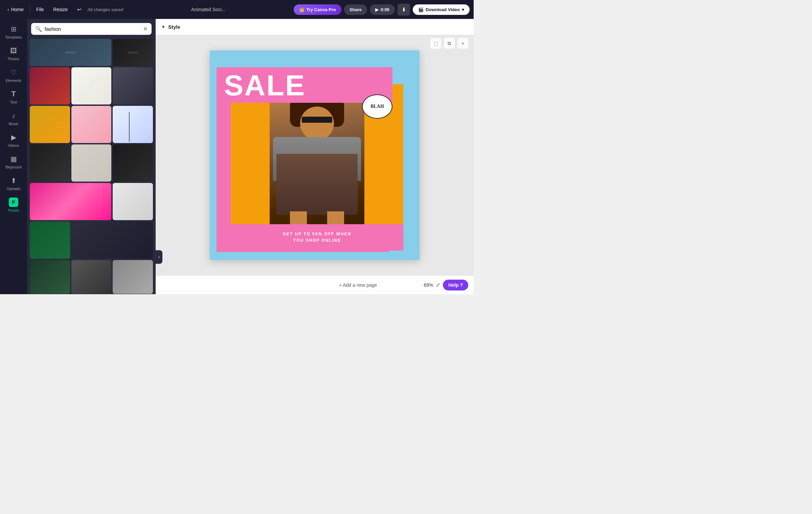 Image resolution: width=812 pixels, height=514 pixels. What do you see at coordinates (443, 9) in the screenshot?
I see `download-label: Download Video` at bounding box center [443, 9].